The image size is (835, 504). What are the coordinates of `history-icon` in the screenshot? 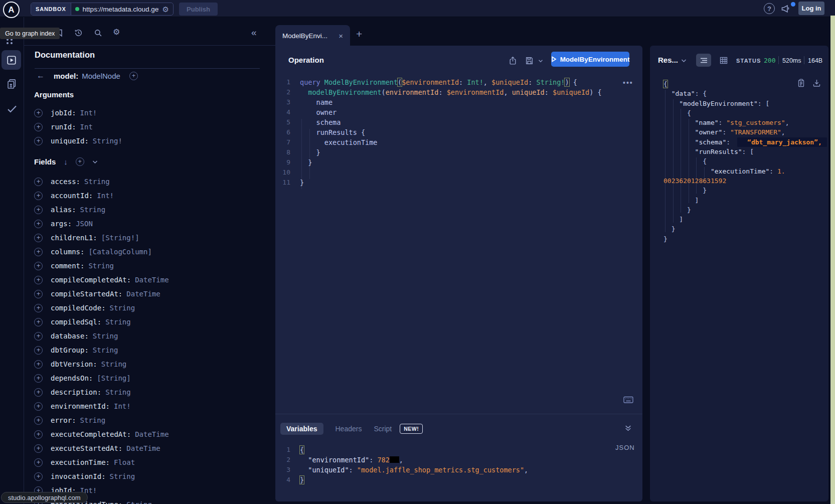 It's located at (78, 33).